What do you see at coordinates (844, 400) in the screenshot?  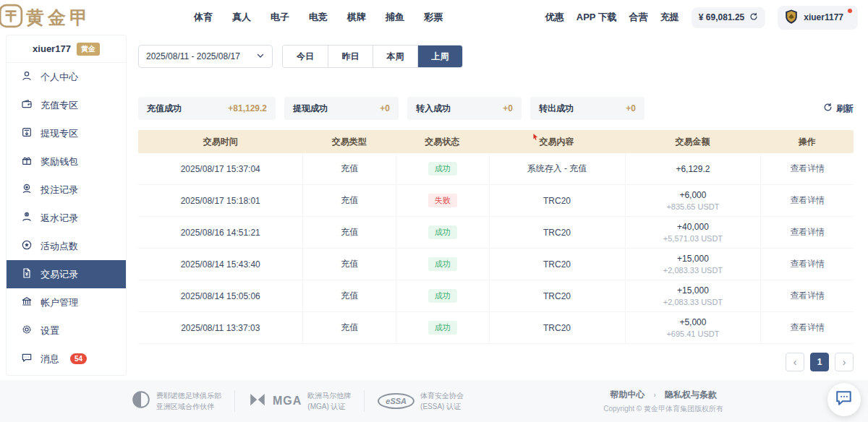 I see `customer-service-chat-button` at bounding box center [844, 400].